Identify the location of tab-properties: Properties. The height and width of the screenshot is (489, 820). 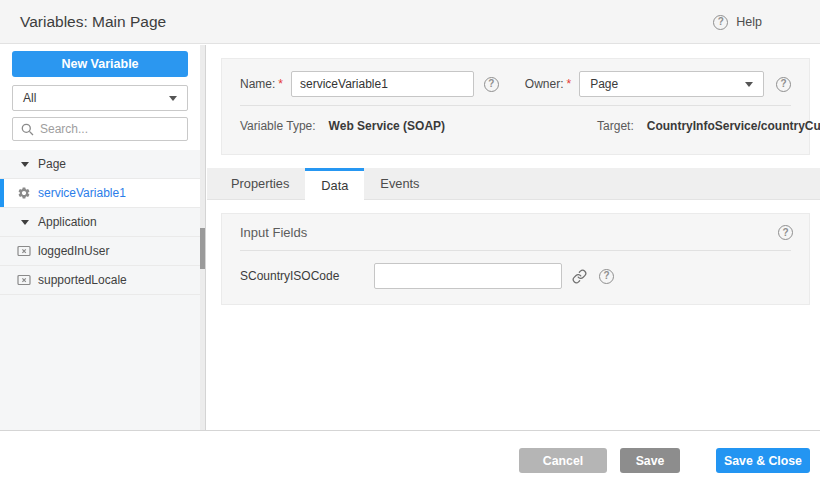
(260, 184).